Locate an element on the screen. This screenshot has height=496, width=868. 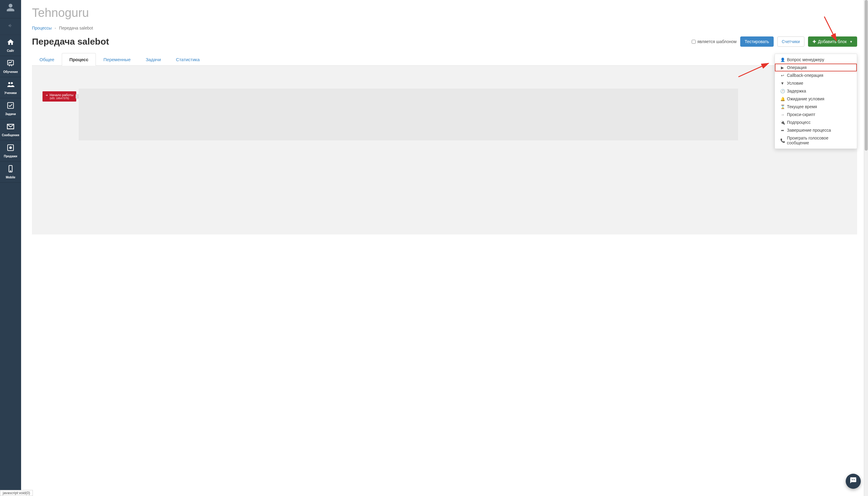
tab-variables: Переменные is located at coordinates (117, 59).